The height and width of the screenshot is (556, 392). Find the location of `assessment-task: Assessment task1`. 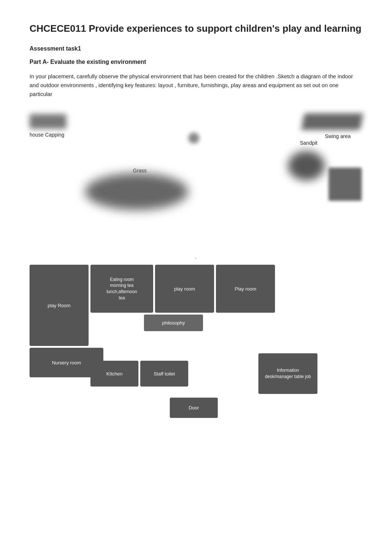

assessment-task: Assessment task1 is located at coordinates (196, 49).